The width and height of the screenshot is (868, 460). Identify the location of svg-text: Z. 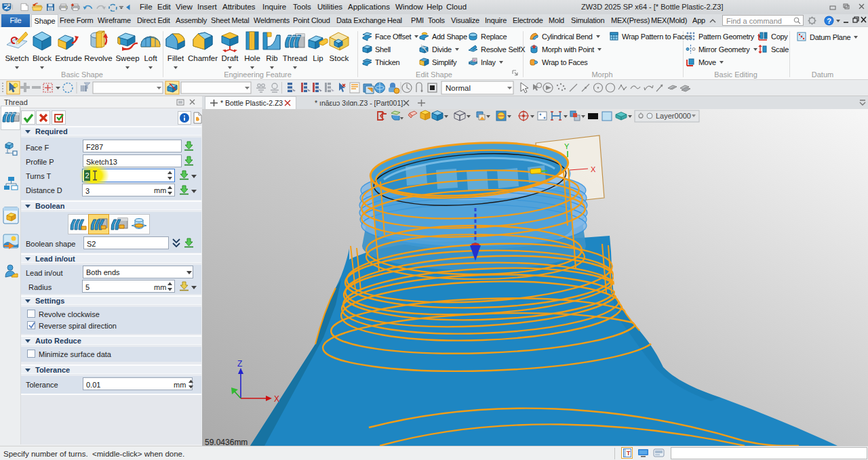
(240, 364).